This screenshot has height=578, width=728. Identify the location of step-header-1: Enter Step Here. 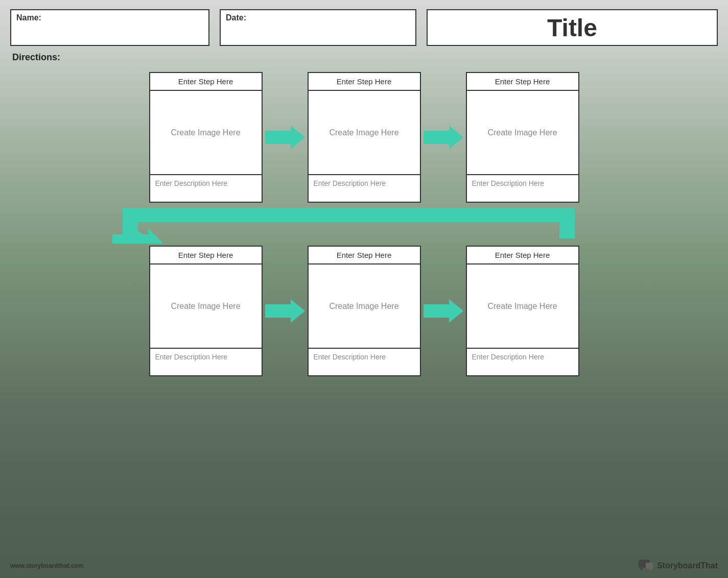
(206, 82).